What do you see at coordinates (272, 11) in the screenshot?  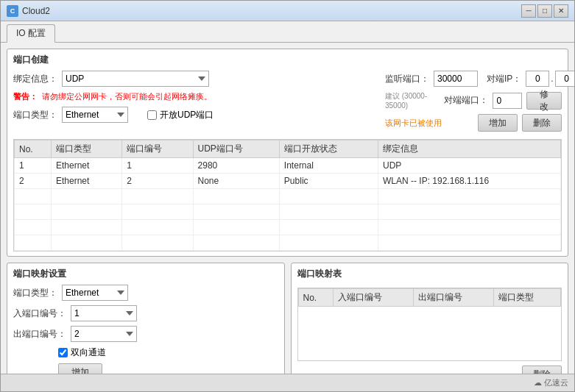 I see `window-title: Cloud2` at bounding box center [272, 11].